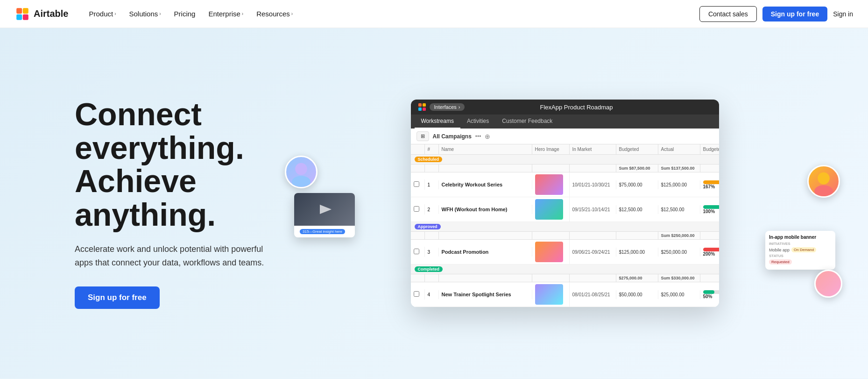 The image size is (868, 379). Describe the element at coordinates (565, 231) in the screenshot. I see `table-body: Scheduled Sum $87,500.00 Sum $137,500.00…` at that location.